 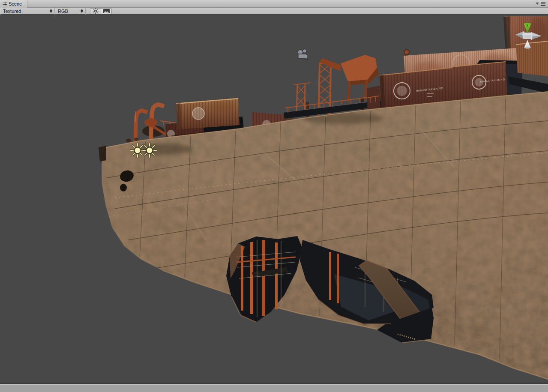 What do you see at coordinates (15, 4) in the screenshot?
I see `tab-label: Scene` at bounding box center [15, 4].